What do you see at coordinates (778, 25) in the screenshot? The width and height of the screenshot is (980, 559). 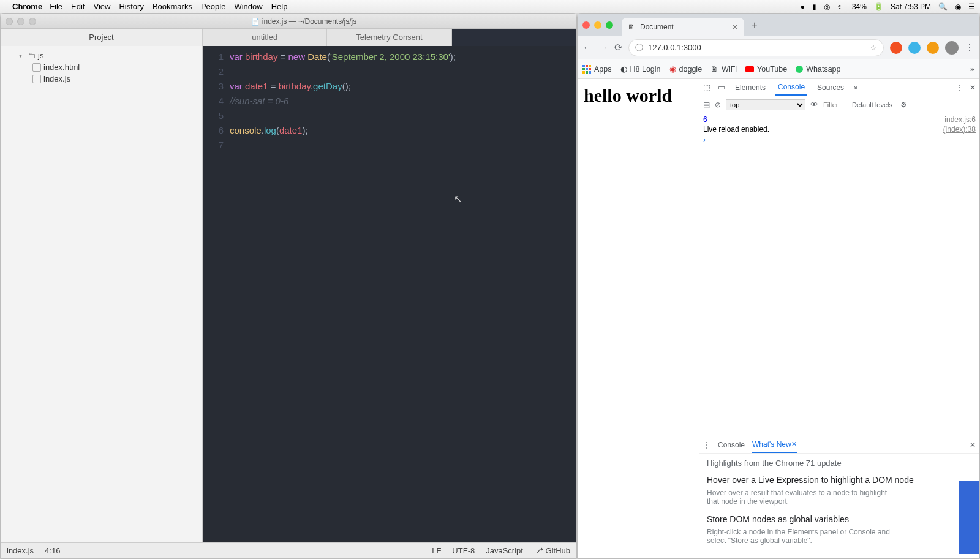 I see `chrome-tabbar: 🗎 Document ✕ +` at bounding box center [778, 25].